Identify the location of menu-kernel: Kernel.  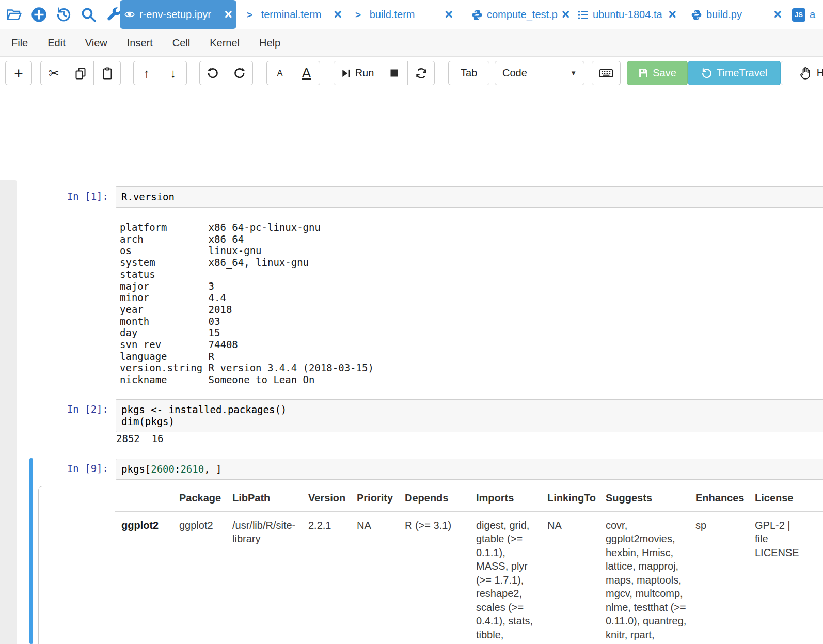
(225, 43).